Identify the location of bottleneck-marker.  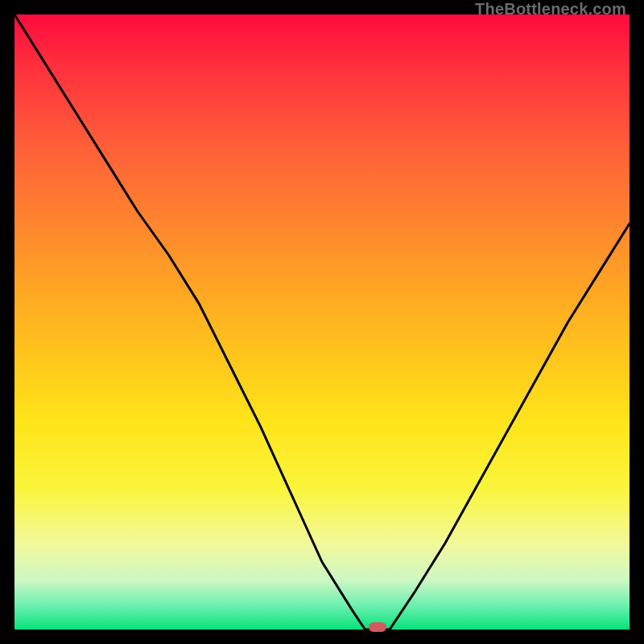
(378, 627).